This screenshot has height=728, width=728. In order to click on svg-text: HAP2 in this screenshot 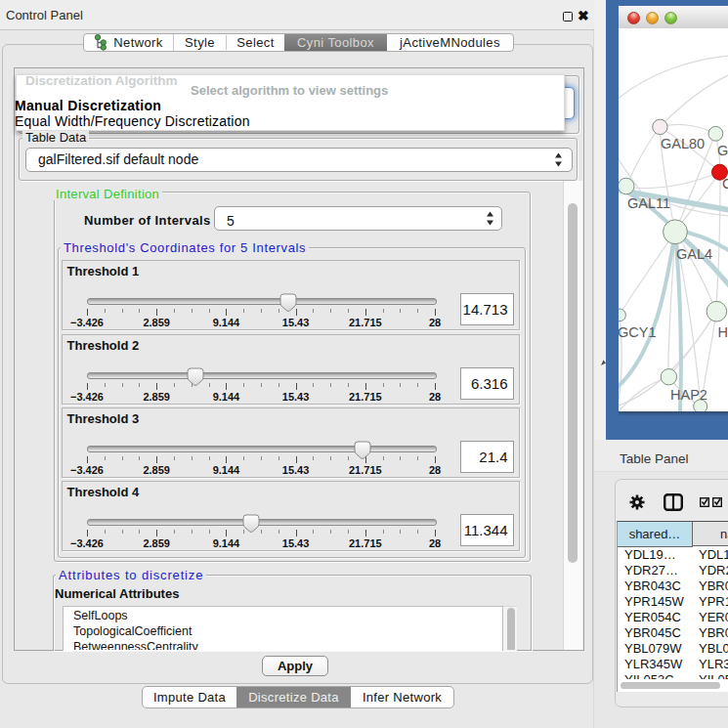, I will do `click(689, 395)`.